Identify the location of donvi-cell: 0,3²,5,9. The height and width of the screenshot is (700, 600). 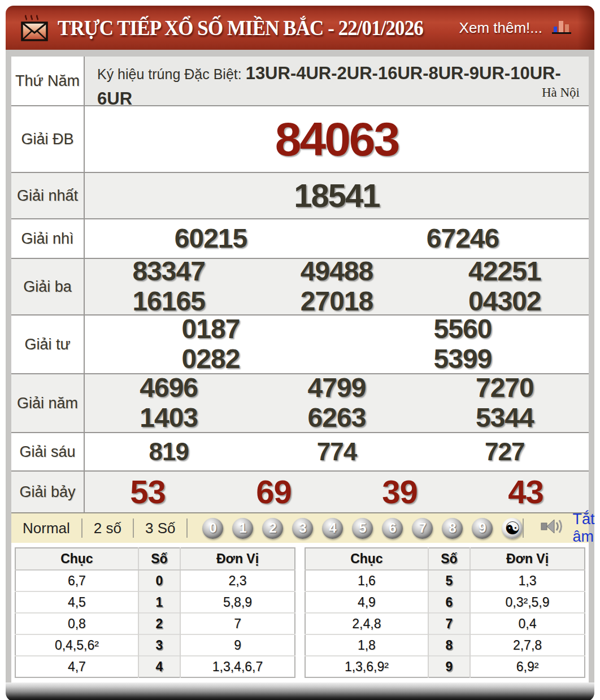
(528, 602).